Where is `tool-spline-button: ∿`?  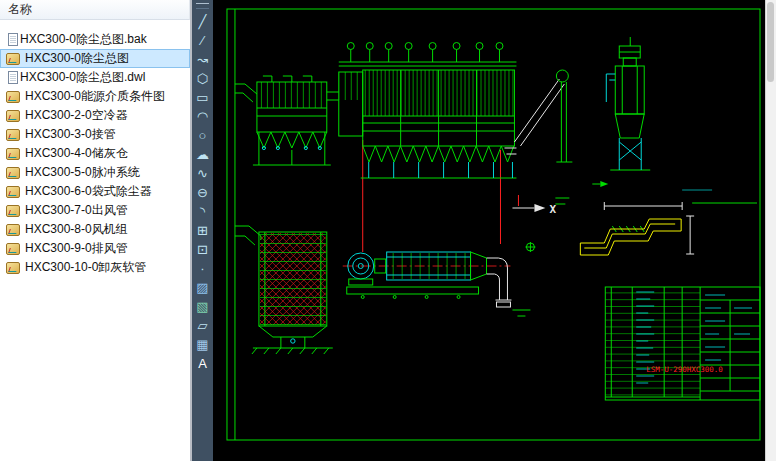
tool-spline-button: ∿ is located at coordinates (203, 174).